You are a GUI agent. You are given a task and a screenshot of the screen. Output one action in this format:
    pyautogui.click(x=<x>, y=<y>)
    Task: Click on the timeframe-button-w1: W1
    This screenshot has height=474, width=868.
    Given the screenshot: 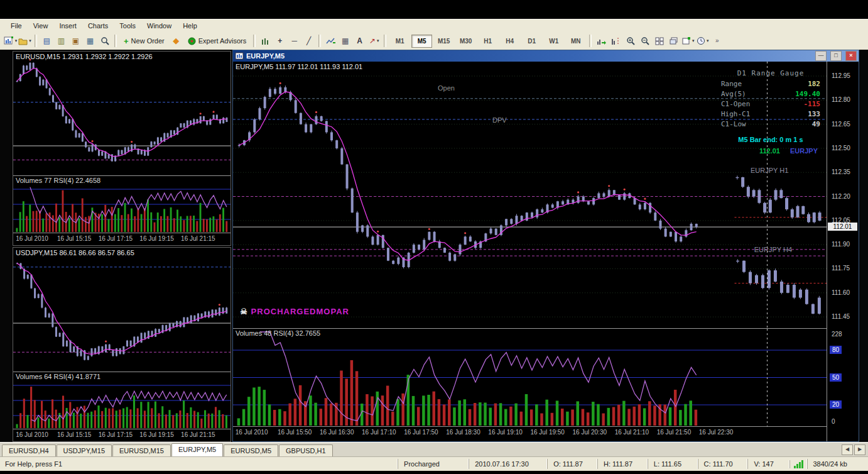 What is the action you would take?
    pyautogui.click(x=554, y=41)
    